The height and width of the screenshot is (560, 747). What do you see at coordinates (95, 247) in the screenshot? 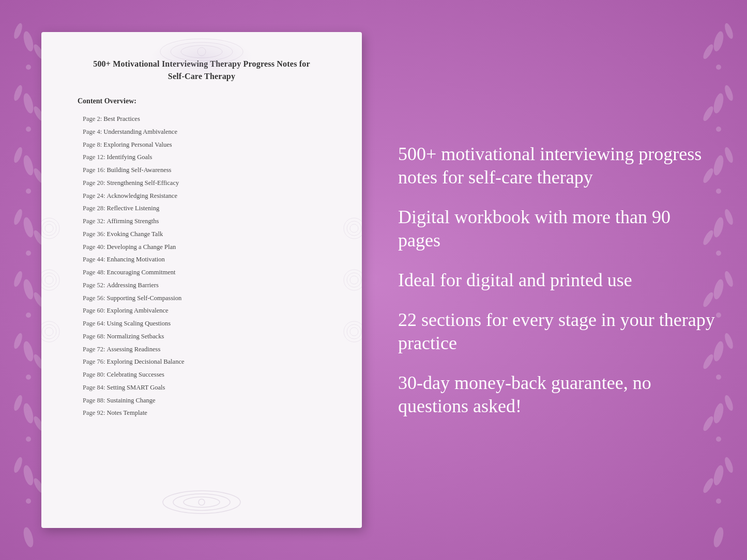
I see `toc-page-number: Page 40:` at bounding box center [95, 247].